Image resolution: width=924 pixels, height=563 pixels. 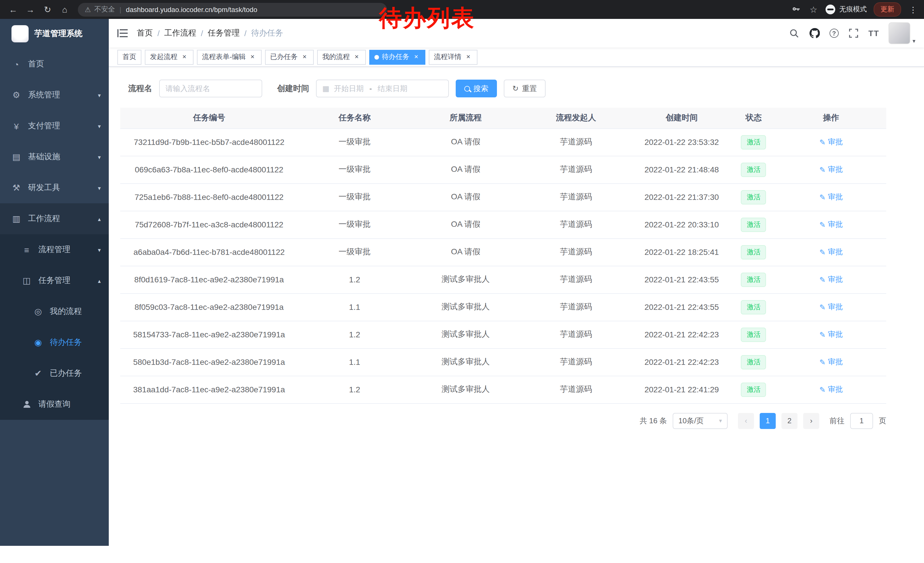 I want to click on refresh-icon: ↻, so click(x=515, y=89).